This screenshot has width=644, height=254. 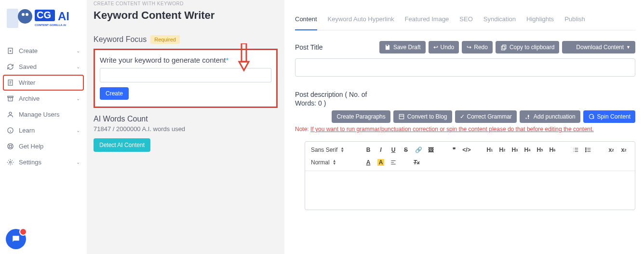 What do you see at coordinates (444, 47) in the screenshot?
I see `undo-button: ↩Undo` at bounding box center [444, 47].